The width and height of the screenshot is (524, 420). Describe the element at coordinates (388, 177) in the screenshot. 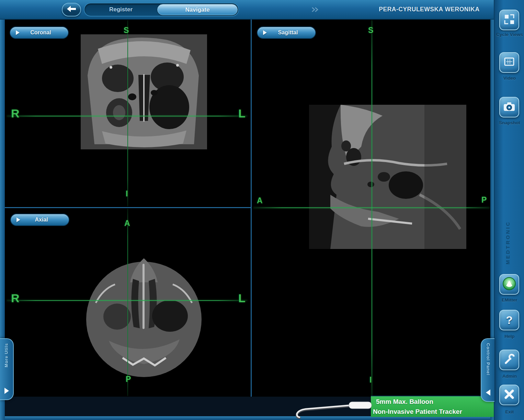

I see `sagittal-ct-image` at that location.